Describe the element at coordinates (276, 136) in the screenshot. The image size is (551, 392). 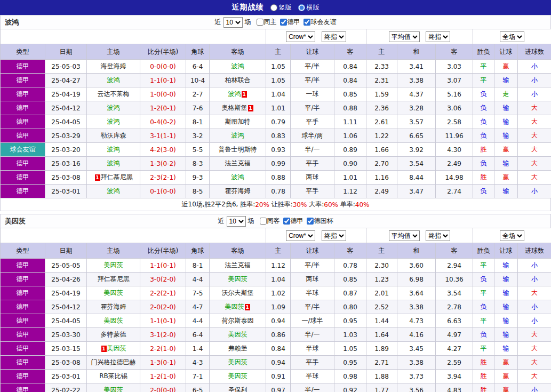
I see `match-row: 德甲25-03-29勒沃库森3-1(1-1)3-2波鸿0.83球半/两1.061…` at that location.